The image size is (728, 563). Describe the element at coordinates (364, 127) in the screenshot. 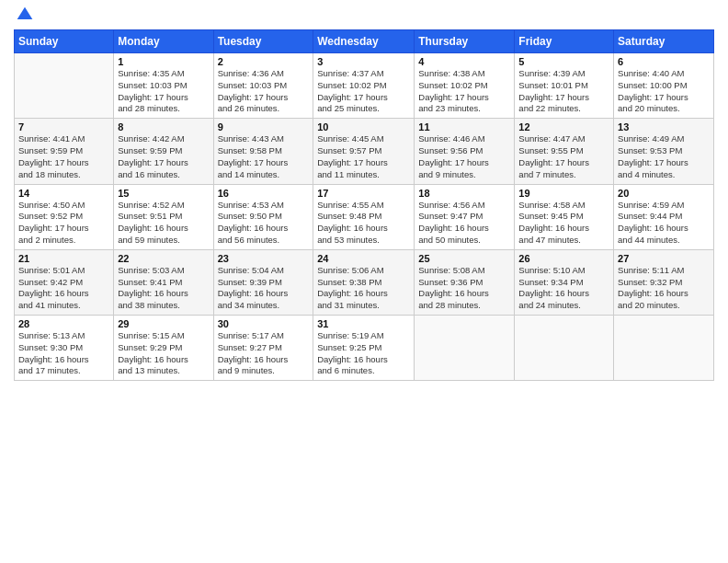

I see `day-number: 10` at that location.